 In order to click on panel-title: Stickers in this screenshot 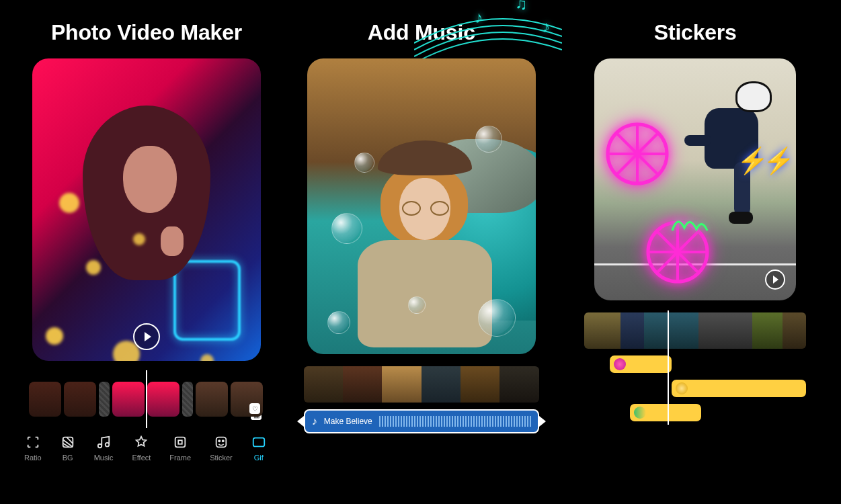, I will do `click(695, 32)`.